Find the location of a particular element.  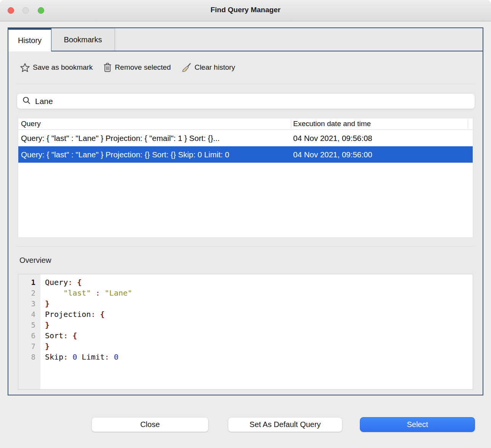

row-date-text: 04 Nov 2021, 09:56:08 is located at coordinates (332, 138).